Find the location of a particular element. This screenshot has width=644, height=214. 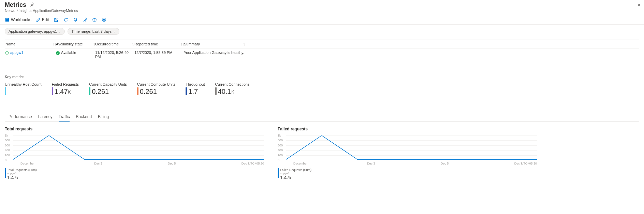

filter-gateway: Application gateway: appgw1 ⌄ is located at coordinates (35, 31).